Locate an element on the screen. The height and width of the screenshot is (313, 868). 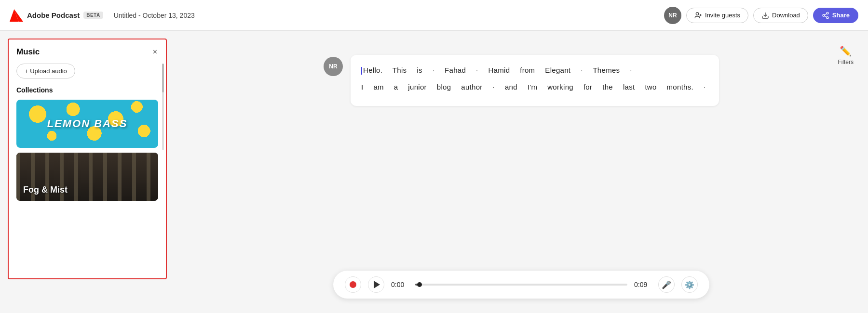
app-header: Adobe Podcast BETA Untitled - October 13… is located at coordinates (434, 15).